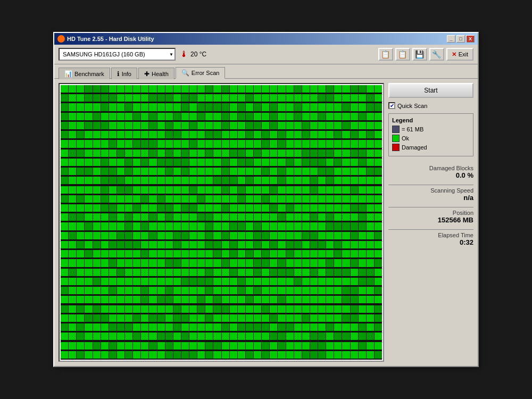  Describe the element at coordinates (431, 90) in the screenshot. I see `start-button: Start` at that location.